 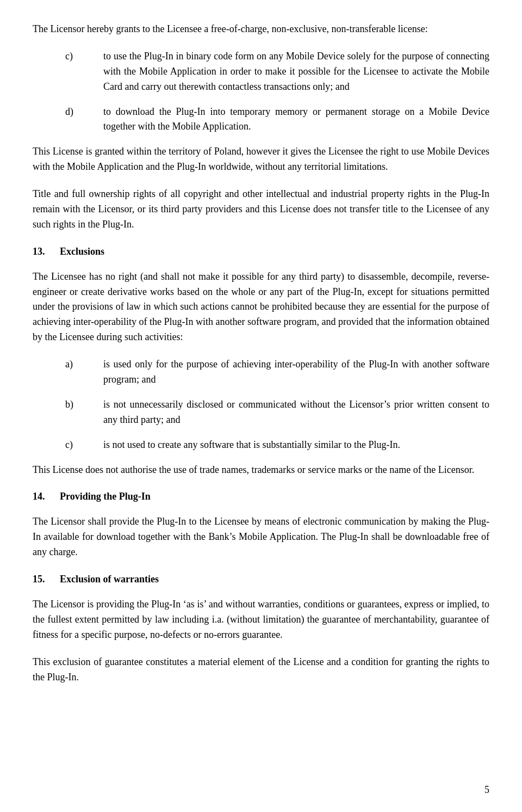 I want to click on section-15-heading: 15. Exclusion of warranties, so click(x=261, y=580).